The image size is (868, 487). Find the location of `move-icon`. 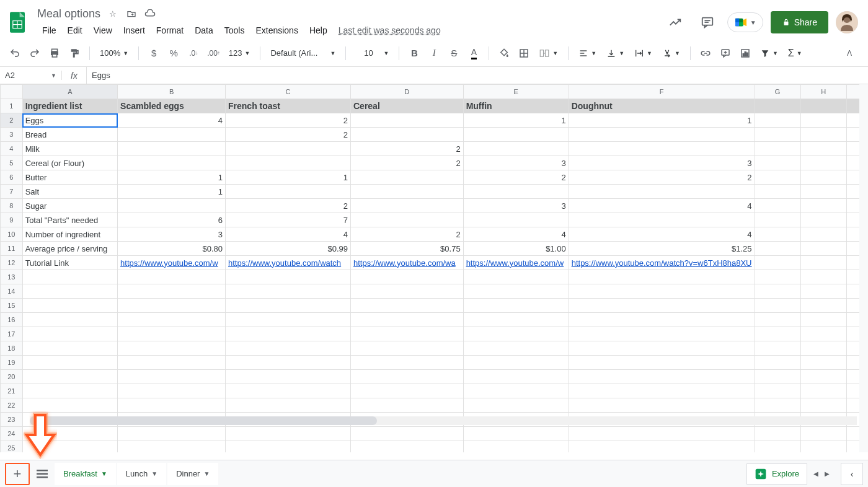

move-icon is located at coordinates (131, 14).